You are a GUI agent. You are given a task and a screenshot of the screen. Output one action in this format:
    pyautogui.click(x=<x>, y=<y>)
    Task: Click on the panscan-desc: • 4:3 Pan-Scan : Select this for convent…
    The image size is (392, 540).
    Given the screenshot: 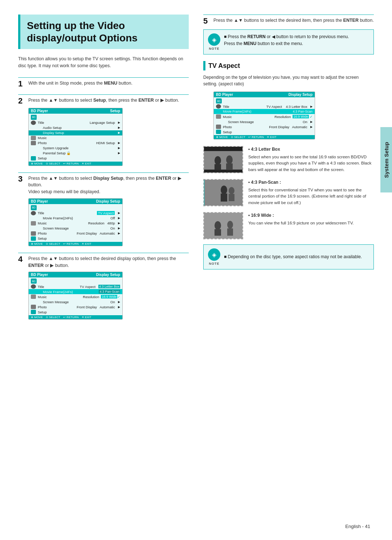 What is the action you would take?
    pyautogui.click(x=311, y=192)
    